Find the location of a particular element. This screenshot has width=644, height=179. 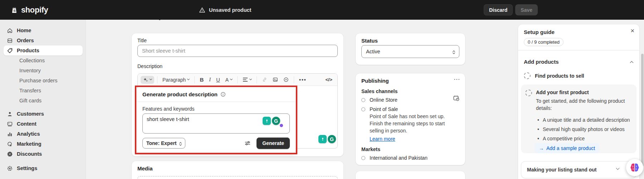

orders-icon is located at coordinates (10, 41).